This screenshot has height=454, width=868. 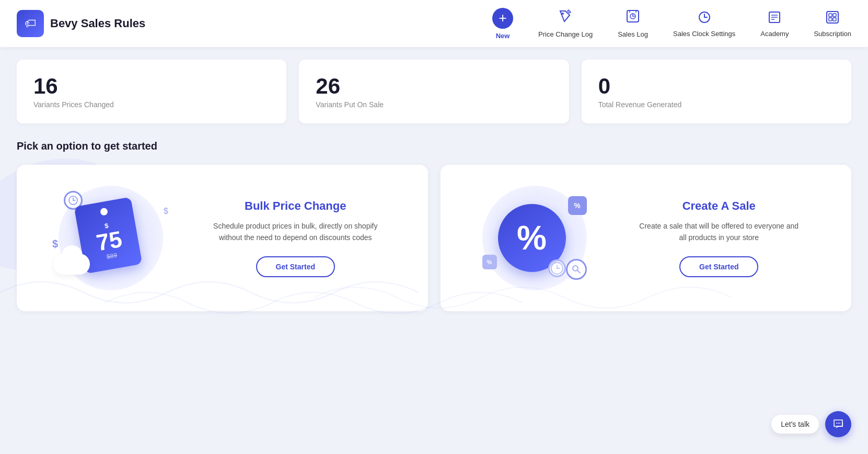 What do you see at coordinates (795, 424) in the screenshot?
I see `chat-label: Let's talk` at bounding box center [795, 424].